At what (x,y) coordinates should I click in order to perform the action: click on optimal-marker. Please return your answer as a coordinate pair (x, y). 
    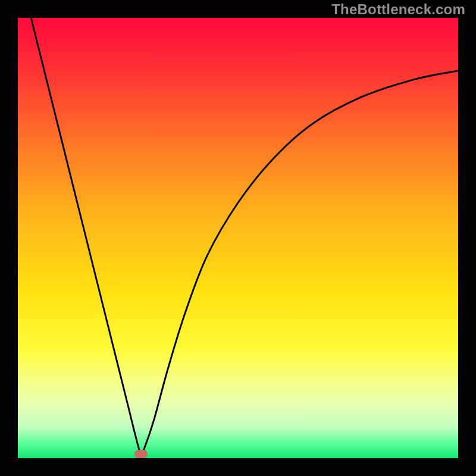
    Looking at the image, I should click on (141, 454).